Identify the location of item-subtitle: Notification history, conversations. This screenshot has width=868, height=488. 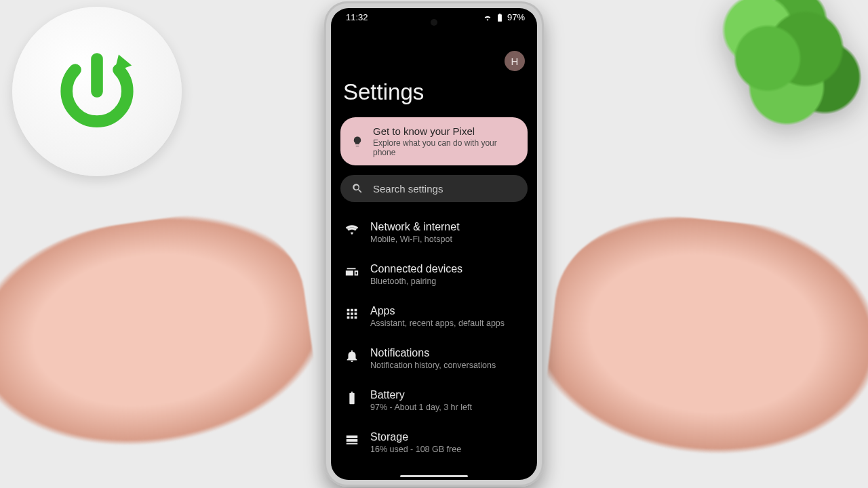
(433, 365).